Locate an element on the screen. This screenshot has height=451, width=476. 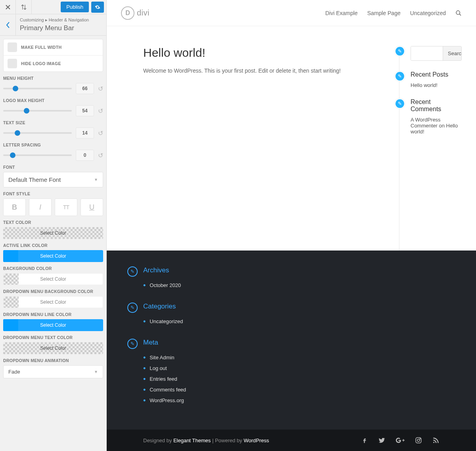
uppercase-button: TT is located at coordinates (66, 207).